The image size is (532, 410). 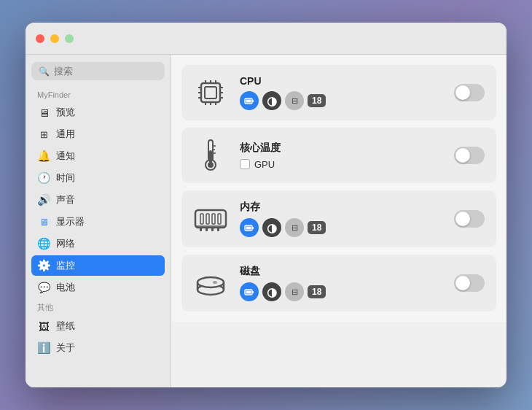 What do you see at coordinates (98, 94) in the screenshot?
I see `section-myfinder-label: MyFinder` at bounding box center [98, 94].